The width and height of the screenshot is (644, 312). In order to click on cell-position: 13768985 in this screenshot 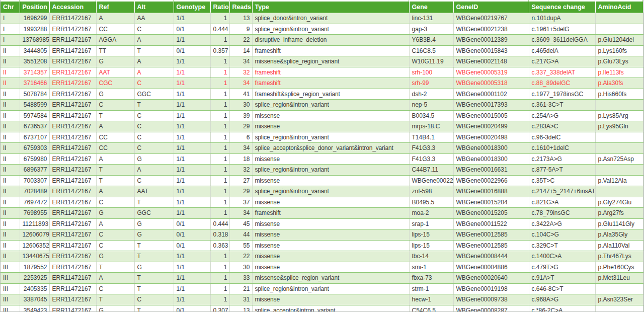, I will do `click(34, 40)`.